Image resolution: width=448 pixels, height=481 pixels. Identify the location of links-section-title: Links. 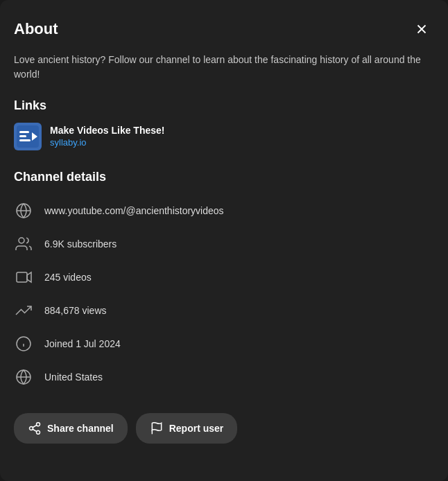
(224, 105).